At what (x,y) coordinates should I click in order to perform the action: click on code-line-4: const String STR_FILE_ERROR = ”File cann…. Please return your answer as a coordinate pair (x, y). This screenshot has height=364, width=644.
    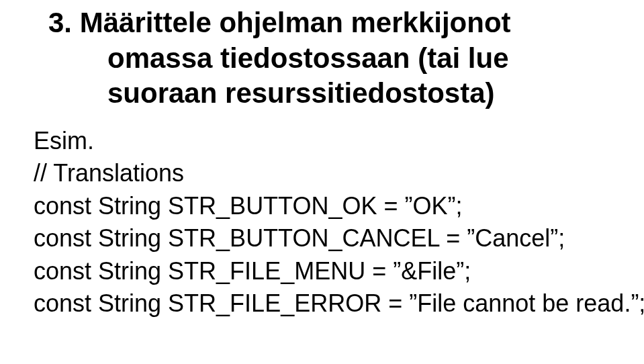
    Looking at the image, I should click on (329, 304).